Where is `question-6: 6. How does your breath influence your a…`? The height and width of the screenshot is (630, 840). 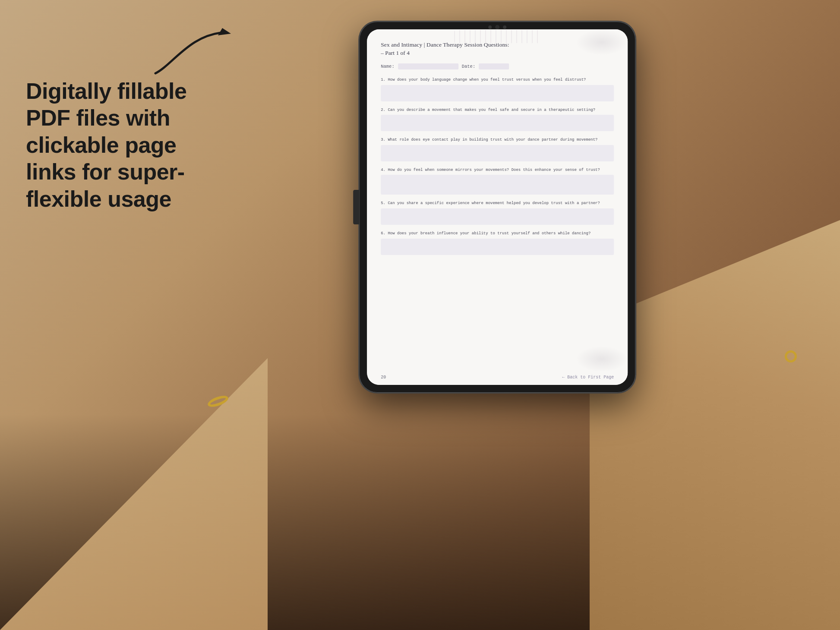
question-6: 6. How does your breath influence your a… is located at coordinates (497, 243).